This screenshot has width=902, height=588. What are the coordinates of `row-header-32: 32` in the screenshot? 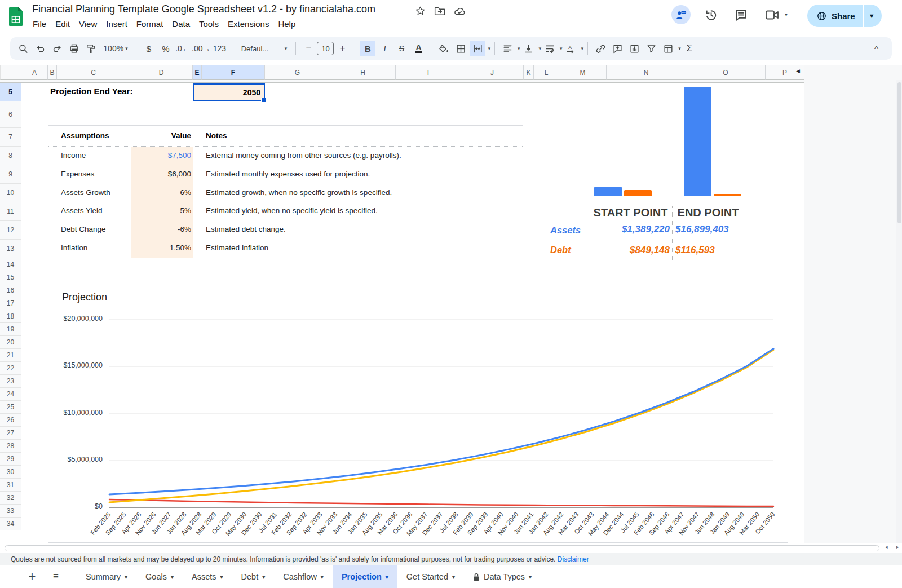 It's located at (11, 498).